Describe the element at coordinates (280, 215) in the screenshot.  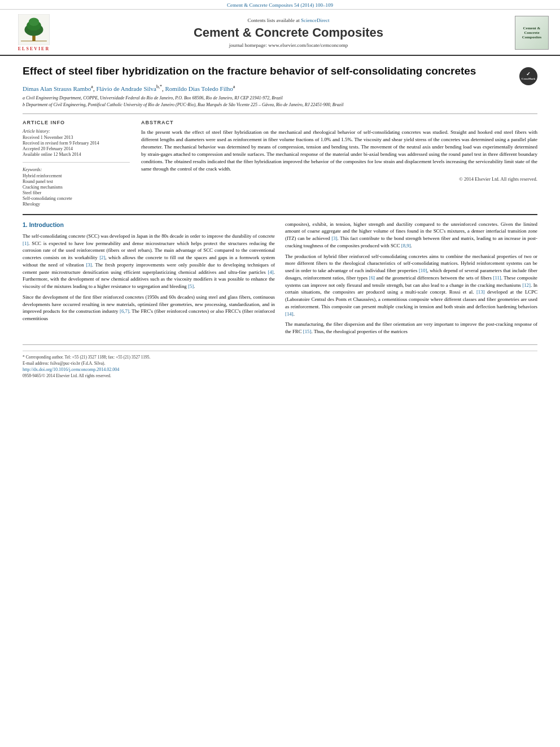
I see `body-divider` at that location.